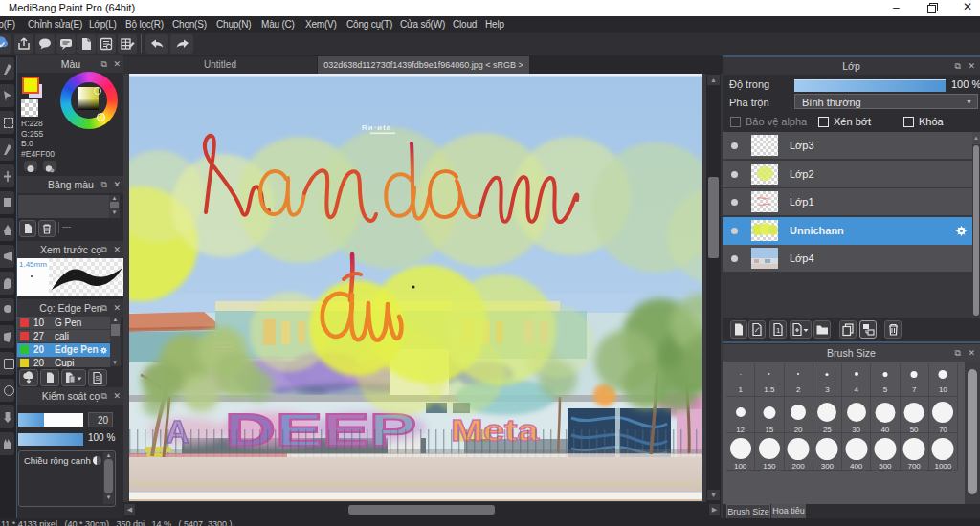  What do you see at coordinates (377, 128) in the screenshot?
I see `svg-text: Rи⋅иtа` at bounding box center [377, 128].